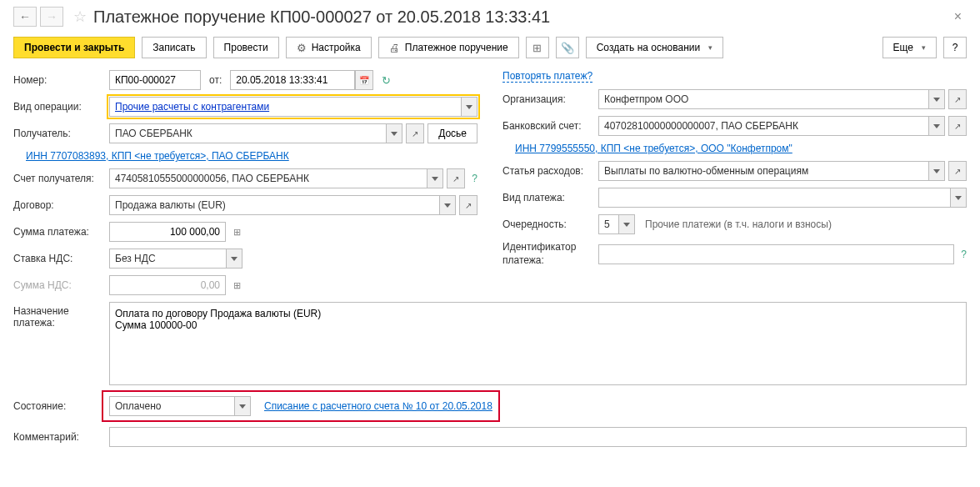 This screenshot has height=487, width=980. What do you see at coordinates (292, 80) in the screenshot?
I see `date-field` at bounding box center [292, 80].